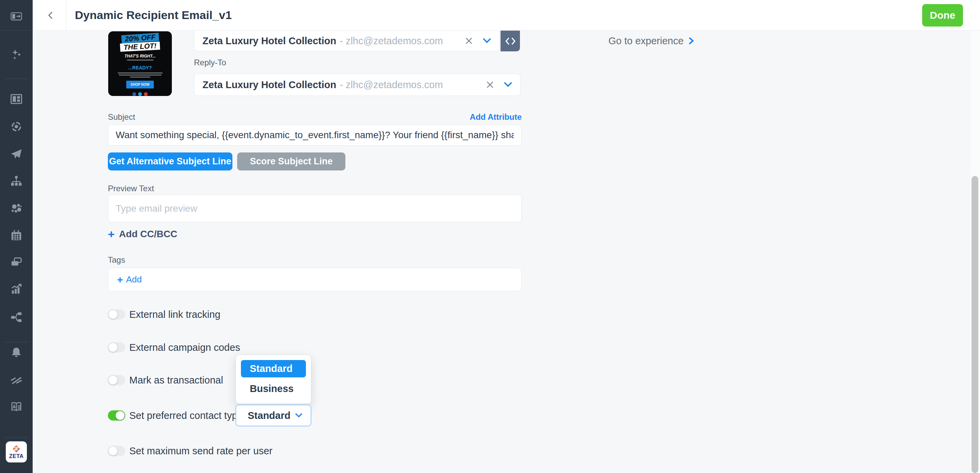 This screenshot has height=473, width=980. What do you see at coordinates (16, 16) in the screenshot?
I see `collapse-panel-icon` at bounding box center [16, 16].